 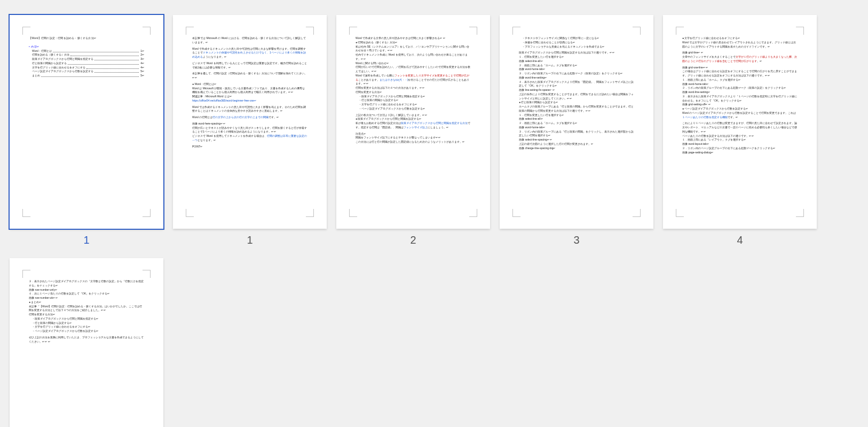 I want to click on paragraph: 上記の値で次図のように選択した行の行間が変更されます。↵, so click(x=577, y=144).